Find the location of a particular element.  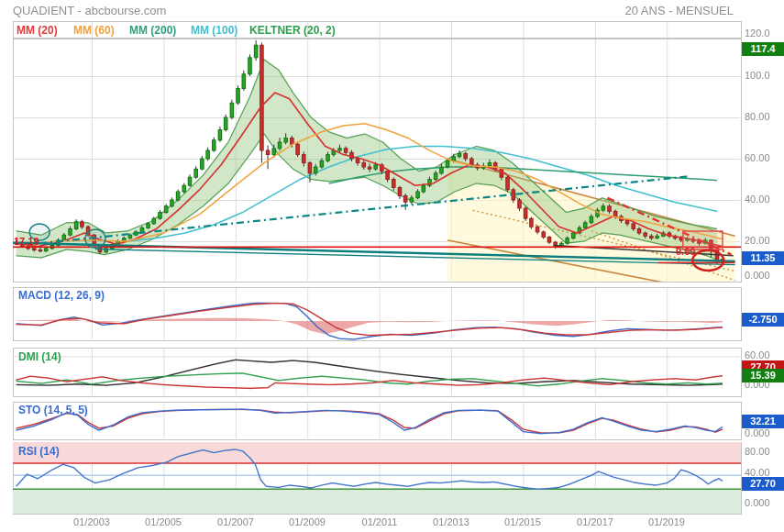

xtick-2007: 01/2007 is located at coordinates (236, 522).